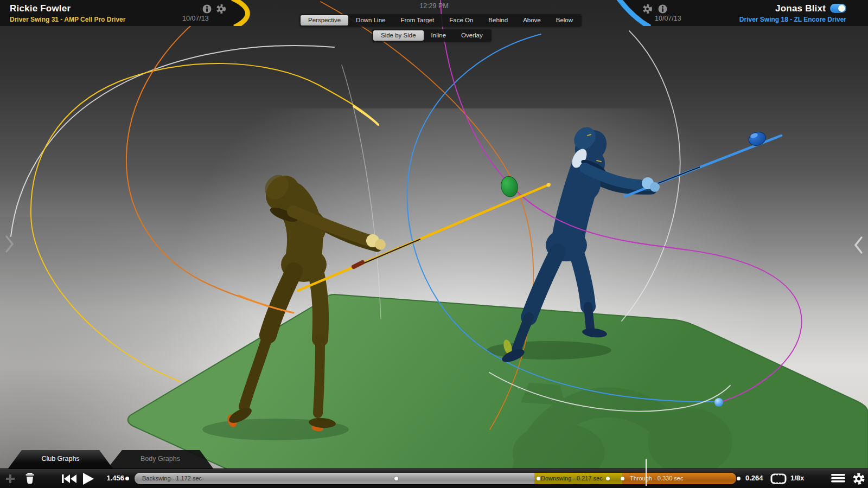 This screenshot has width=868, height=488. What do you see at coordinates (434, 6) in the screenshot?
I see `clock: 12:29 PM` at bounding box center [434, 6].